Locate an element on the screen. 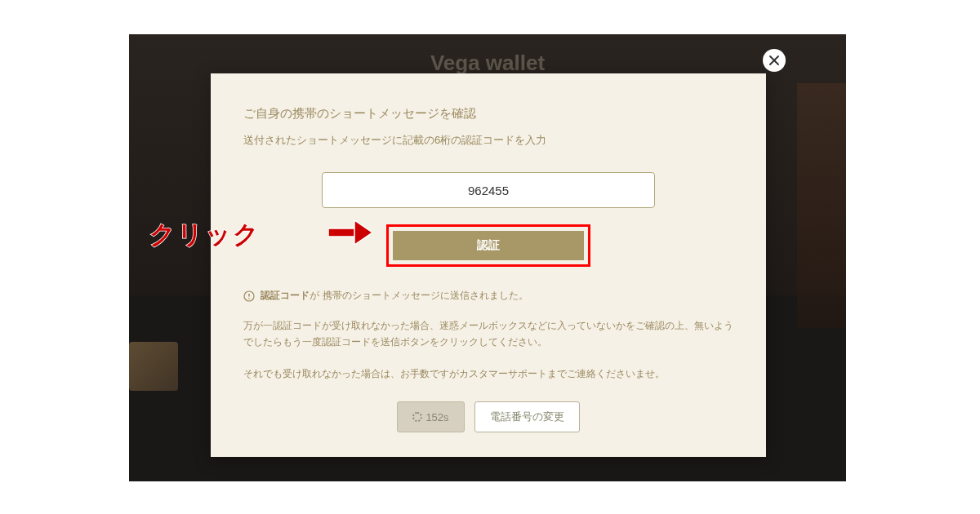  verify-button: 認証 is located at coordinates (488, 246).